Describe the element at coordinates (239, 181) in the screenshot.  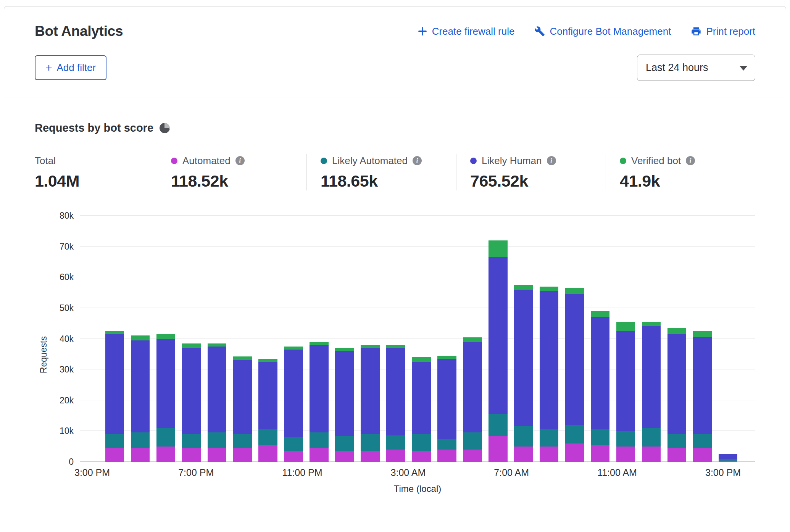
I see `stat-automated-value: 118.52k` at that location.